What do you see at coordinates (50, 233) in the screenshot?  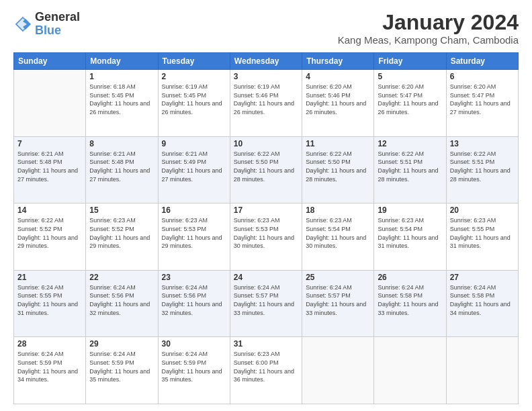 I see `day-info: Sunrise: 6:22 AM Sunset: 5:52 PM Dayligh…` at bounding box center [50, 233].